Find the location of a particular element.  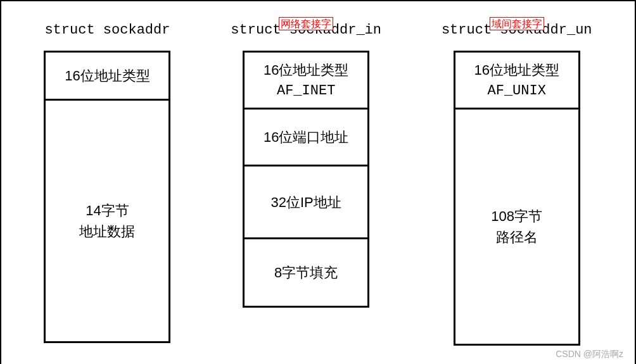

cell-text: 路径名 is located at coordinates (517, 237).